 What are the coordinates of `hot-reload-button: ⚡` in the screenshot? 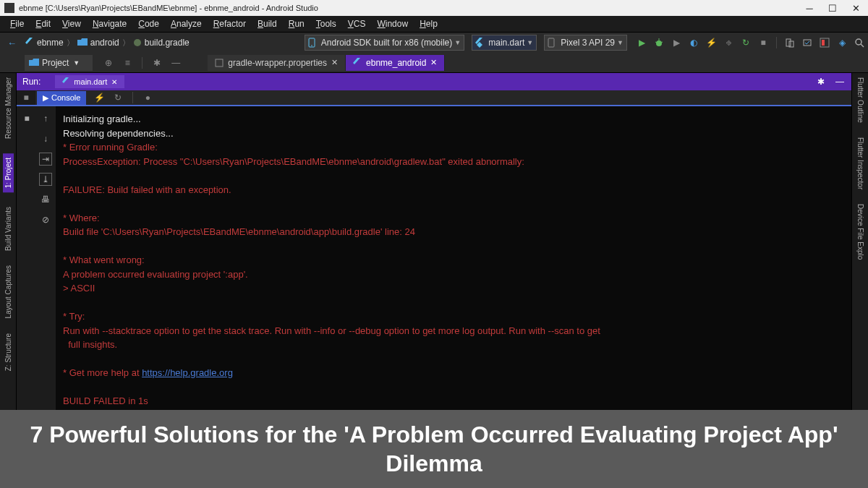 It's located at (711, 43).